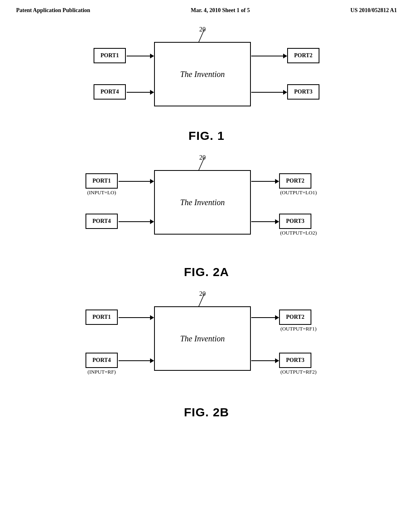 Image resolution: width=413 pixels, height=532 pixels. What do you see at coordinates (269, 92) in the screenshot?
I see `fig1-port3-arrow` at bounding box center [269, 92].